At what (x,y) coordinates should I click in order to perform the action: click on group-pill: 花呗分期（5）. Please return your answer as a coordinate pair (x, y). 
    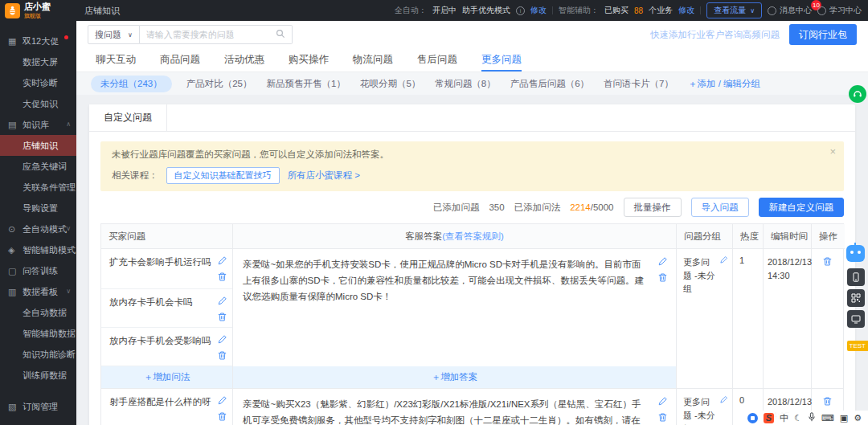
    Looking at the image, I should click on (391, 84).